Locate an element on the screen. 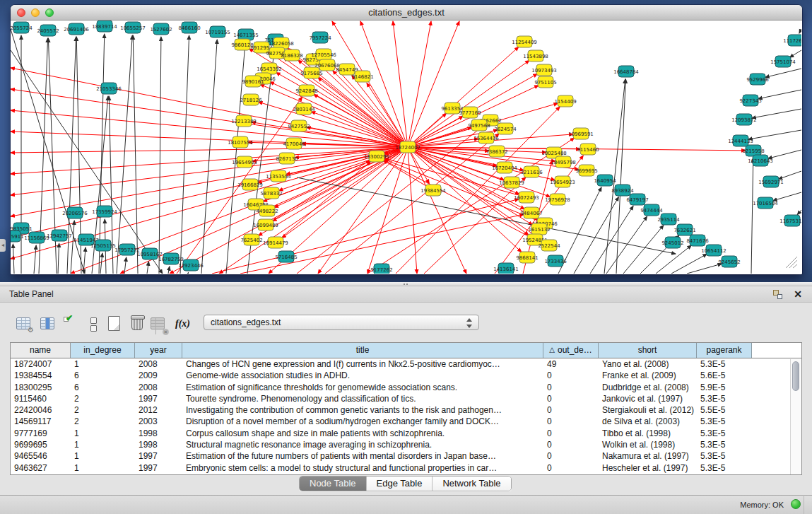 This screenshot has height=514, width=812. table-cell-title: Genome-wide association studies in ADHD. is located at coordinates (363, 375).